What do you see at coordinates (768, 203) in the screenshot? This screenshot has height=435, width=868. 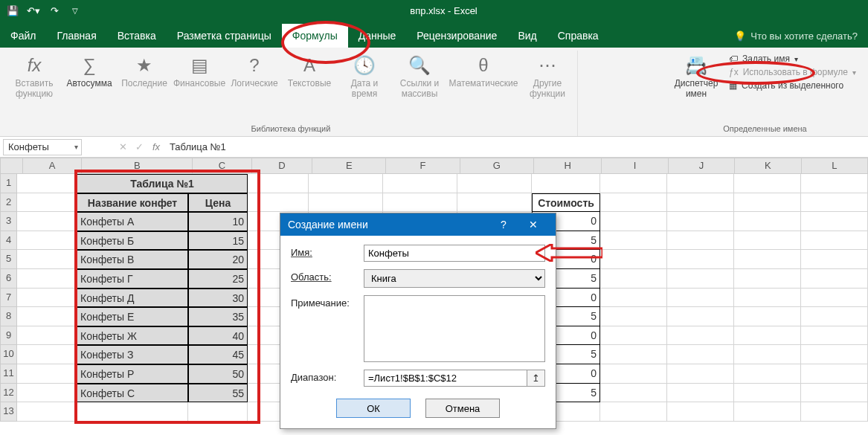 I see `cell-K2` at bounding box center [768, 203].